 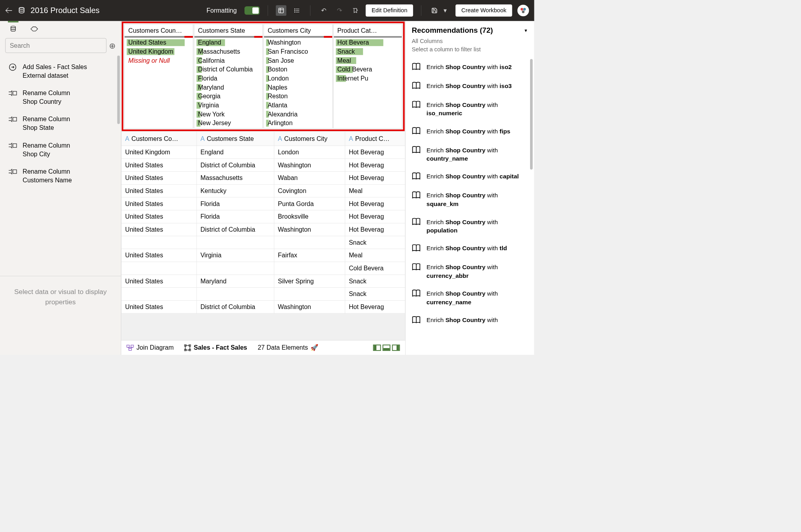 I want to click on recommendation-item: Enrich Shop Country with currency_abbr, so click(x=470, y=272).